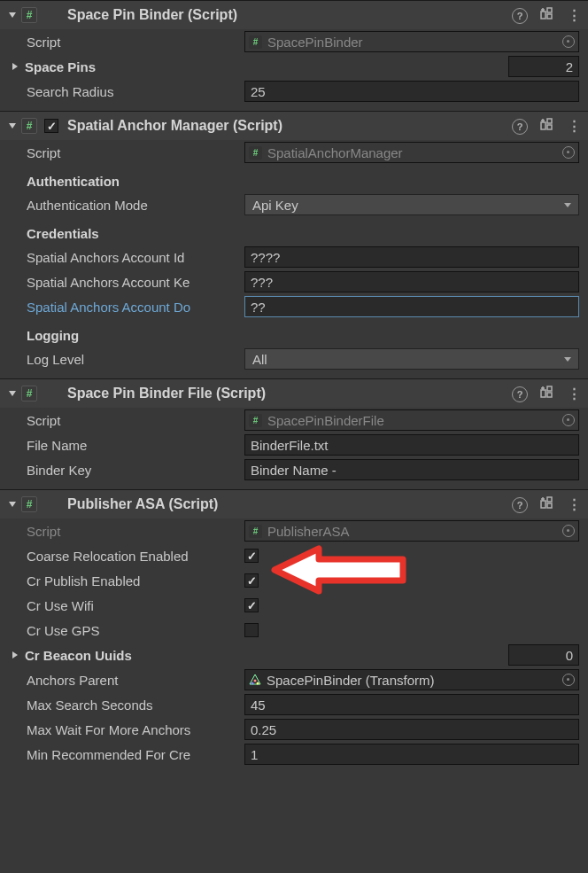 The image size is (588, 873). I want to click on script-object-field: SpacePinBinderFile, so click(412, 420).